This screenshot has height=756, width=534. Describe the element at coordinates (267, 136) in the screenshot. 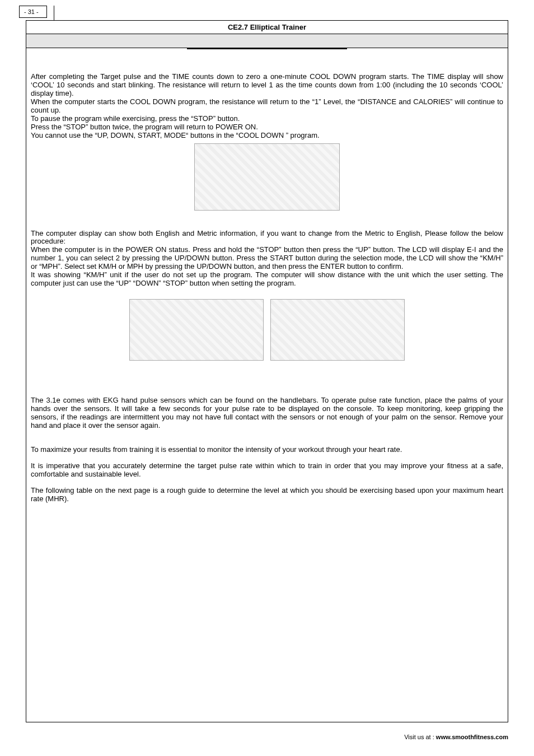

I see `paragraph-5: You cannot use the “UP, DOWN, START, MOD…` at that location.